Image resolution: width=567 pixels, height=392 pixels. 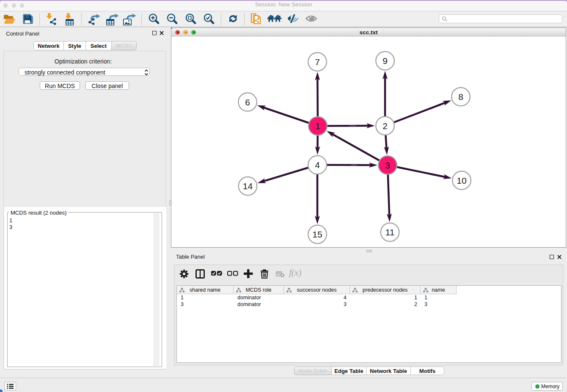 What do you see at coordinates (385, 61) in the screenshot?
I see `svg-text: 9` at bounding box center [385, 61].